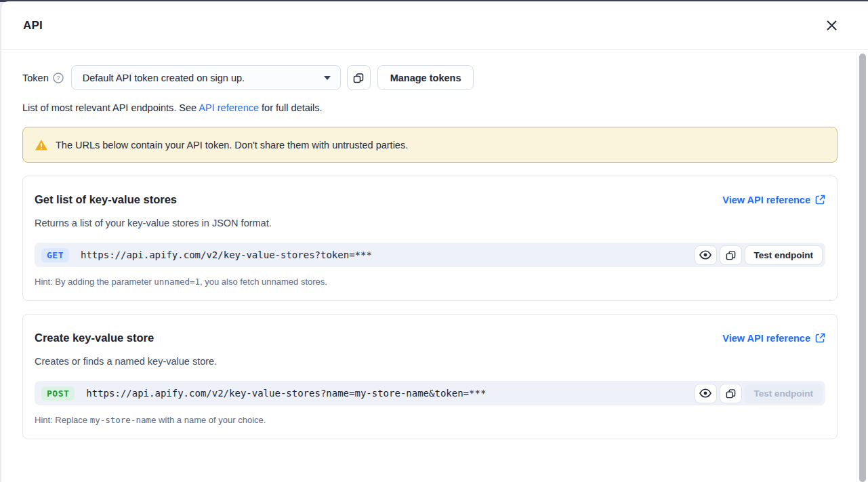 Image resolution: width=868 pixels, height=482 pixels. What do you see at coordinates (43, 78) in the screenshot?
I see `token-label: Token ?` at bounding box center [43, 78].